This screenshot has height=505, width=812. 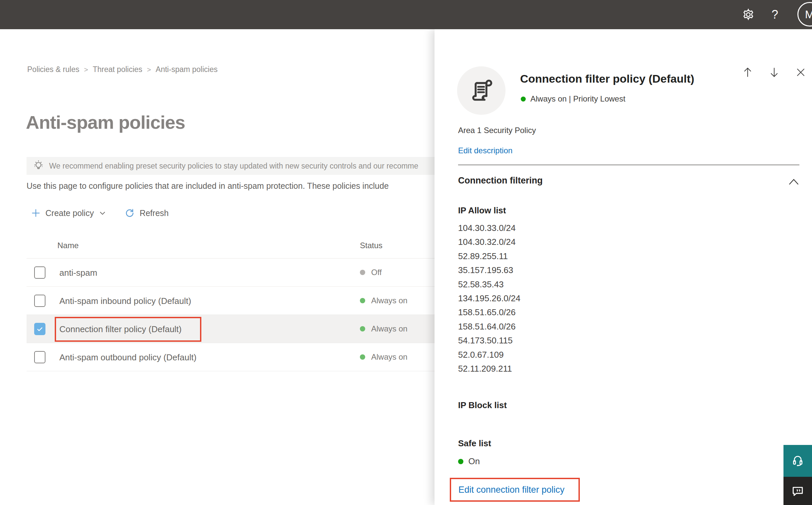 What do you see at coordinates (774, 72) in the screenshot?
I see `next-item-button` at bounding box center [774, 72].